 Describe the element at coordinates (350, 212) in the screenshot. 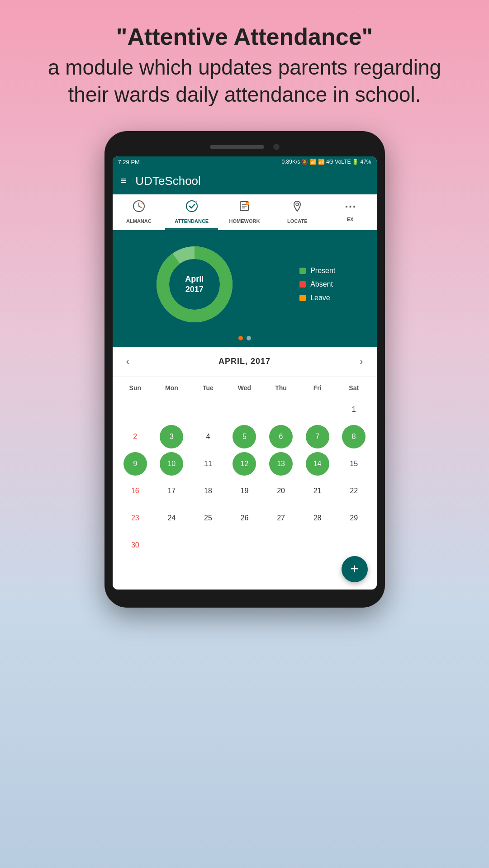

I see `tab-ex: ⋯ EX` at that location.